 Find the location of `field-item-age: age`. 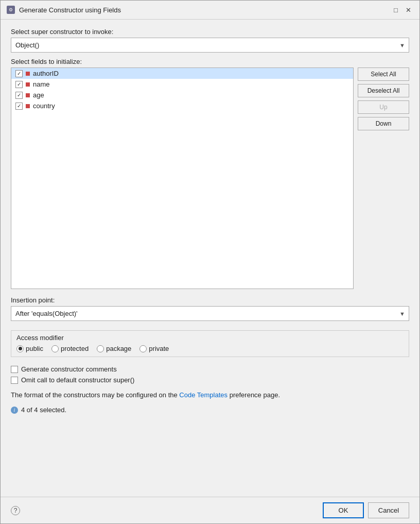

field-item-age: age is located at coordinates (182, 95).